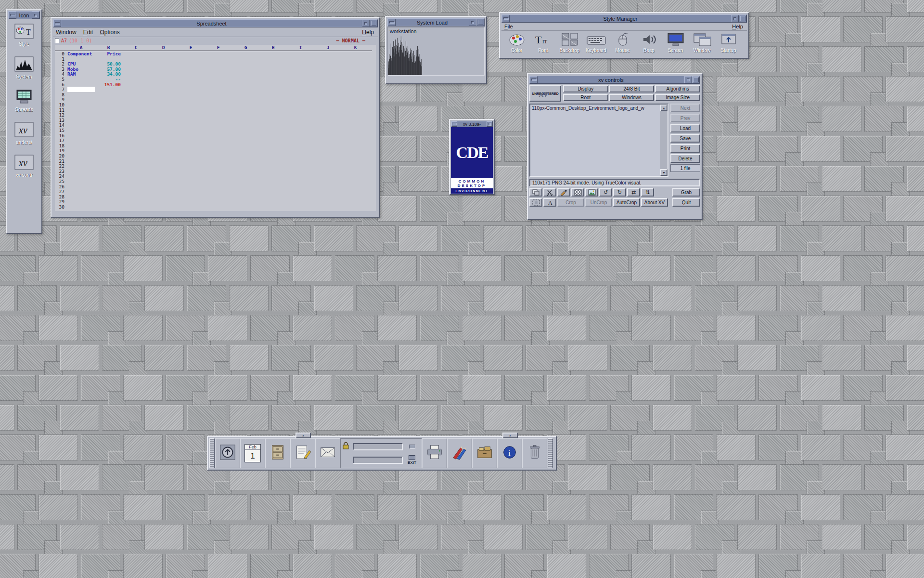 This screenshot has width=924, height=578. What do you see at coordinates (60, 64) in the screenshot?
I see `row-header-2: 2` at bounding box center [60, 64].